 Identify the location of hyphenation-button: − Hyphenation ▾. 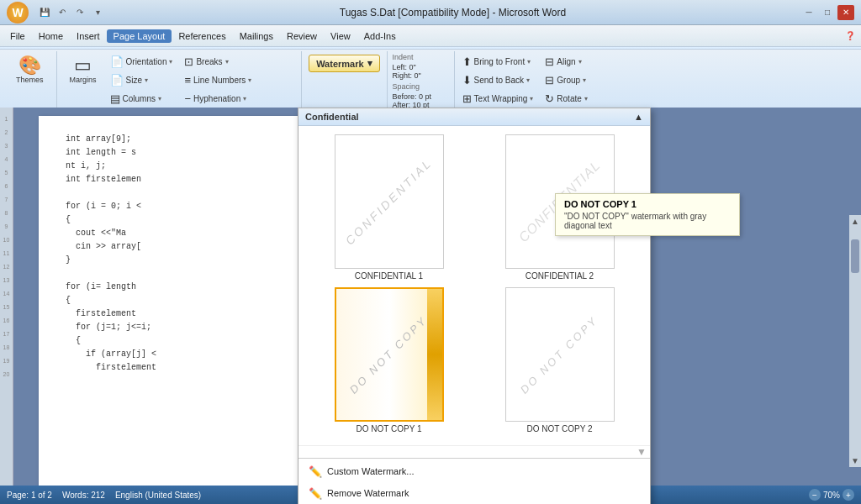
(218, 99).